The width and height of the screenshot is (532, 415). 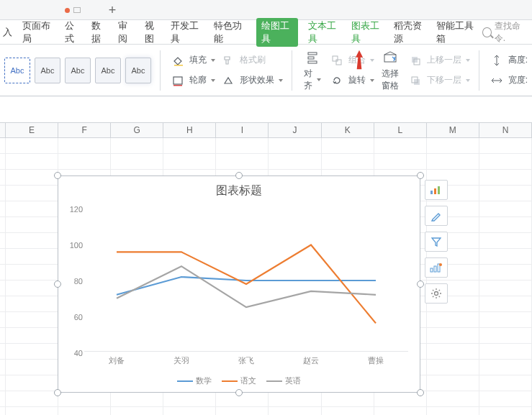 What do you see at coordinates (436, 293) in the screenshot?
I see `chart-settings-button` at bounding box center [436, 293].